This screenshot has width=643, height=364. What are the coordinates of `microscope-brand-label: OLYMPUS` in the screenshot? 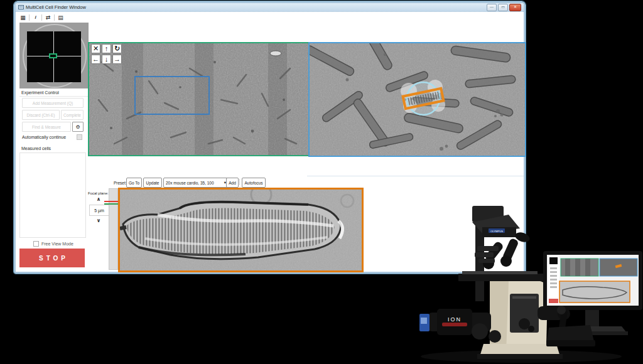 It's located at (497, 231).